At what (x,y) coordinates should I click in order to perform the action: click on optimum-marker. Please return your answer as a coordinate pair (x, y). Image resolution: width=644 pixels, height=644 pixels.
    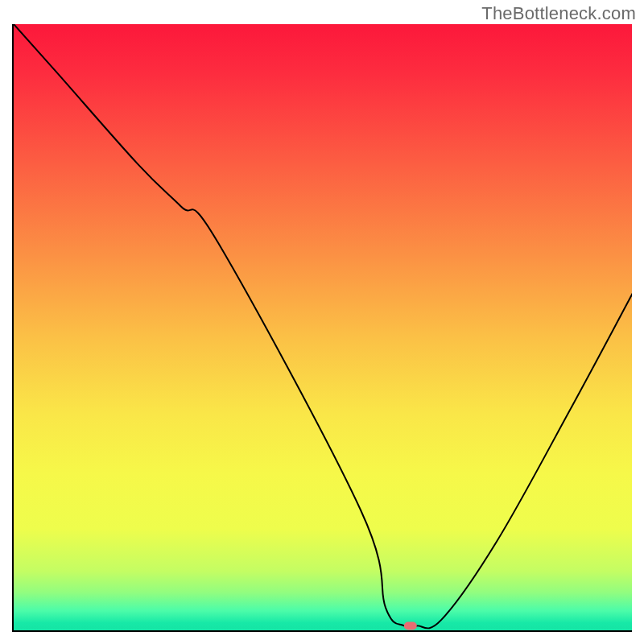
    Looking at the image, I should click on (411, 625).